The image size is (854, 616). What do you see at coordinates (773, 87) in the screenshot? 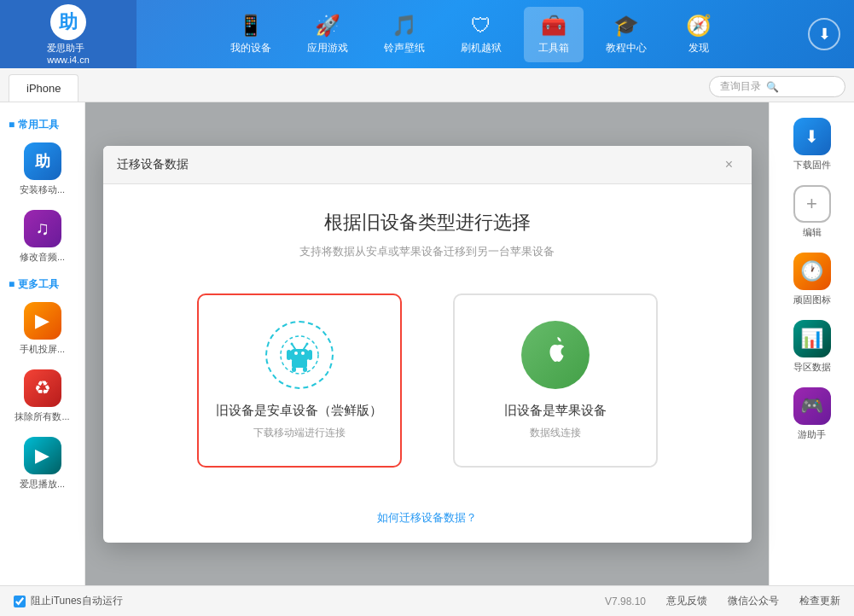
I see `search-icon: 🔍` at bounding box center [773, 87].